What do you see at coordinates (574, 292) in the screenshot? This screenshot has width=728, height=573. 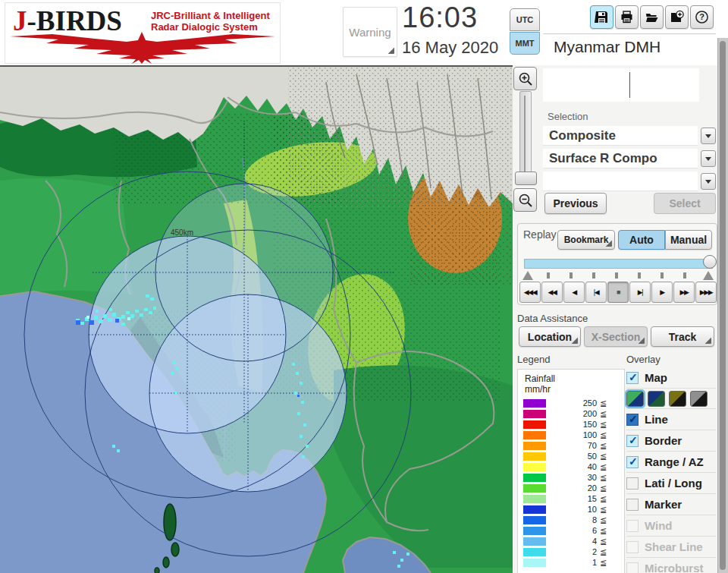 I see `playback-button: ◀` at bounding box center [574, 292].